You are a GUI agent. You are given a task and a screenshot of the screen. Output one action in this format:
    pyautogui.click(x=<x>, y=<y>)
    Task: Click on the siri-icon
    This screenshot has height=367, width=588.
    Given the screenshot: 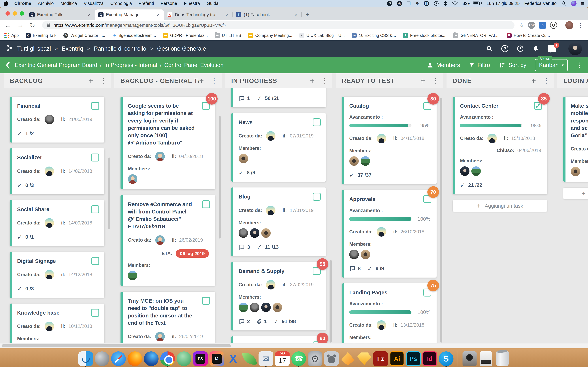 What is the action you would take?
    pyautogui.click(x=574, y=3)
    